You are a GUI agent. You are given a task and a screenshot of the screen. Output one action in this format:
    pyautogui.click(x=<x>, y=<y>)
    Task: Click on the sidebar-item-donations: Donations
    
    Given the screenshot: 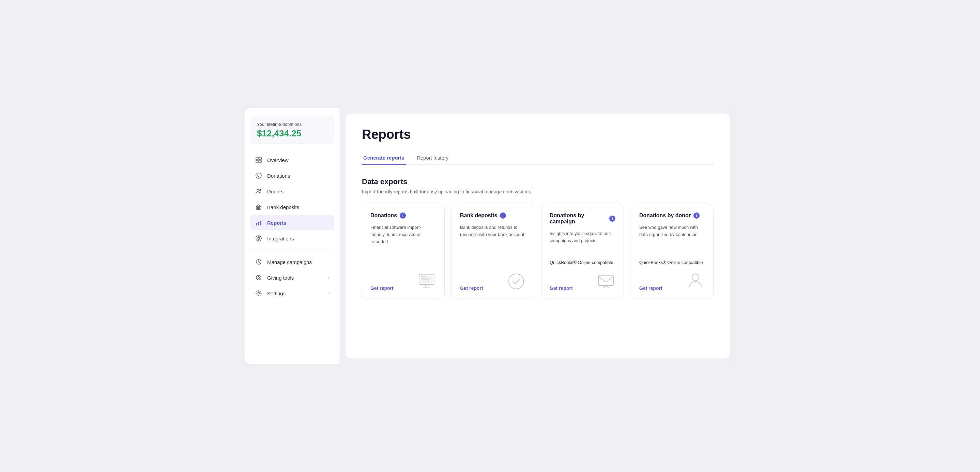 What is the action you would take?
    pyautogui.click(x=292, y=176)
    